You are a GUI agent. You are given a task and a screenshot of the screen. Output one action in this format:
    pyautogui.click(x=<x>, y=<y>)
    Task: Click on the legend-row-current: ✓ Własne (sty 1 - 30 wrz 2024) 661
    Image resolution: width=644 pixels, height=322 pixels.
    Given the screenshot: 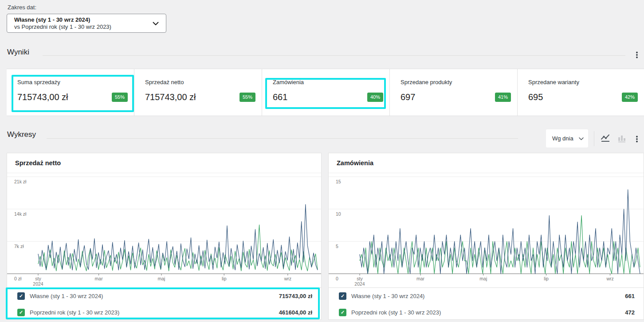 What is the action you would take?
    pyautogui.click(x=486, y=296)
    